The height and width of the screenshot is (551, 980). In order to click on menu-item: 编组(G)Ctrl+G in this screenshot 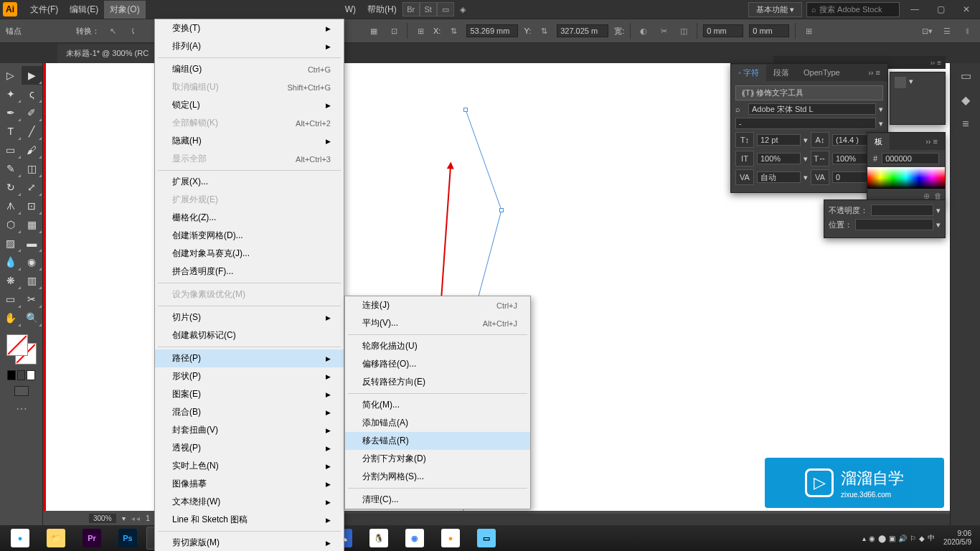, I will do `click(250, 69)`.